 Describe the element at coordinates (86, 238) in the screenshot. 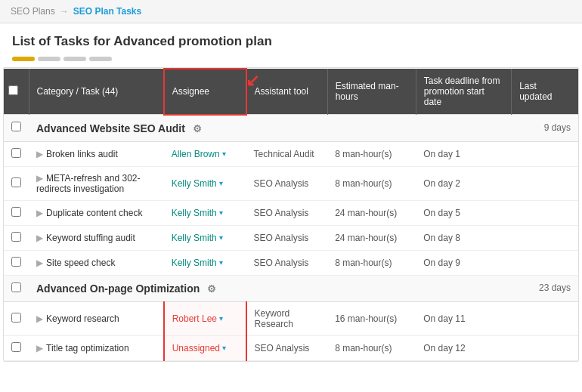

I see `task-name: ▶Keyword stuffing audit` at that location.